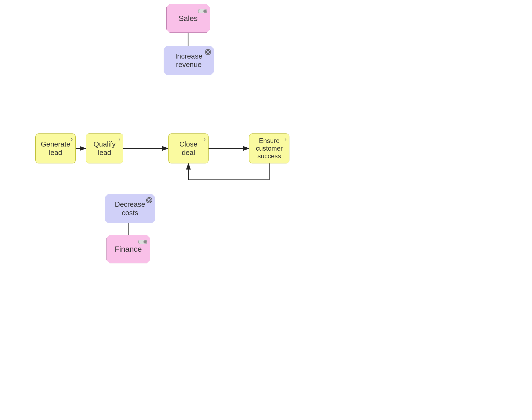 The width and height of the screenshot is (532, 420). Describe the element at coordinates (128, 249) in the screenshot. I see `finance-label: Finance` at that location.